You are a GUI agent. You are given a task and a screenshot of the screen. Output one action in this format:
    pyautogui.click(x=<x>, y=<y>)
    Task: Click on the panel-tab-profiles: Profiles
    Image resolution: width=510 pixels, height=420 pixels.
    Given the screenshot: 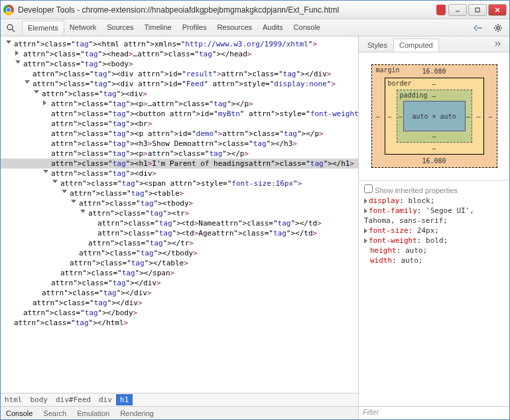 What is the action you would take?
    pyautogui.click(x=195, y=28)
    